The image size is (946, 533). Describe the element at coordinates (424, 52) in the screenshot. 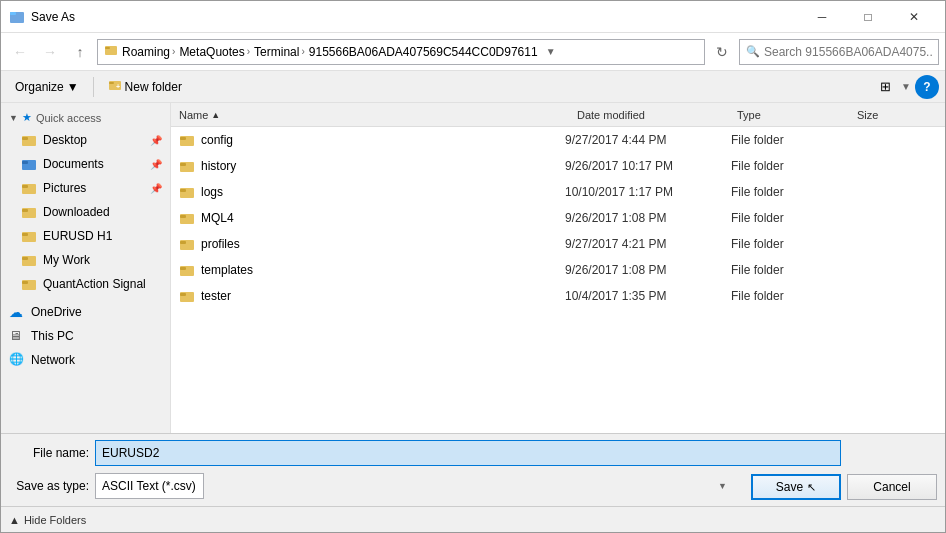

I see `path-segment-hash: 915566BA06ADA407569C544CC0D97611` at that location.